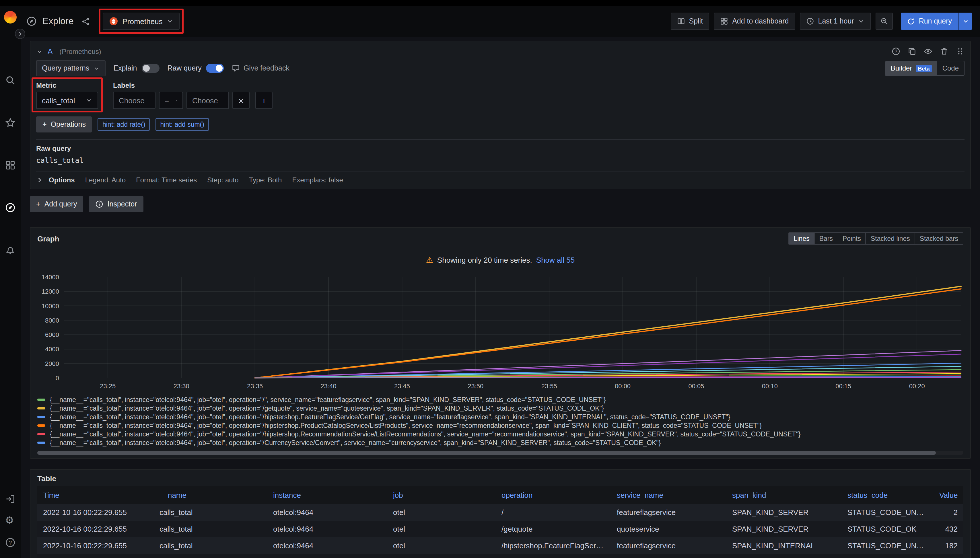  What do you see at coordinates (241, 100) in the screenshot?
I see `remove-label-filter-button: ×` at bounding box center [241, 100].